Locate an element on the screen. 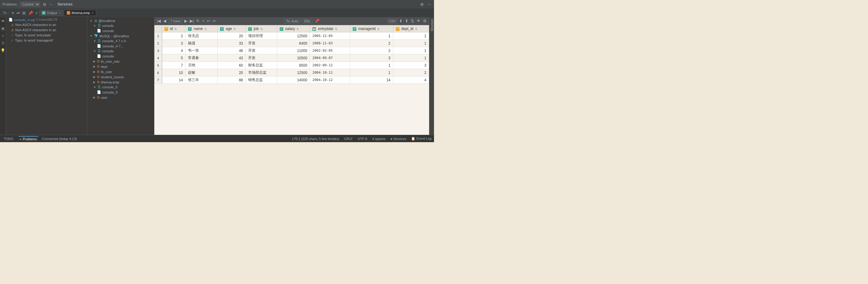 The width and height of the screenshot is (868, 284). cell-id-3: 4 is located at coordinates (174, 51).